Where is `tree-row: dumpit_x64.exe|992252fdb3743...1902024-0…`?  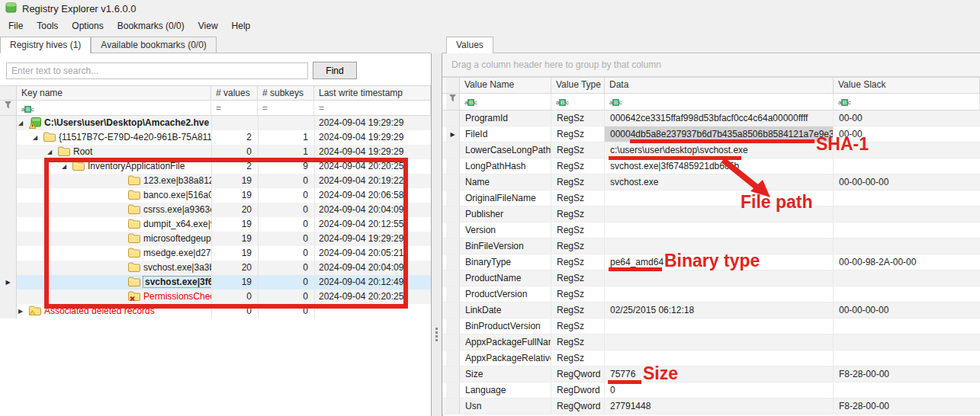
tree-row: dumpit_x64.exe|992252fdb3743...1902024-0… is located at coordinates (215, 224).